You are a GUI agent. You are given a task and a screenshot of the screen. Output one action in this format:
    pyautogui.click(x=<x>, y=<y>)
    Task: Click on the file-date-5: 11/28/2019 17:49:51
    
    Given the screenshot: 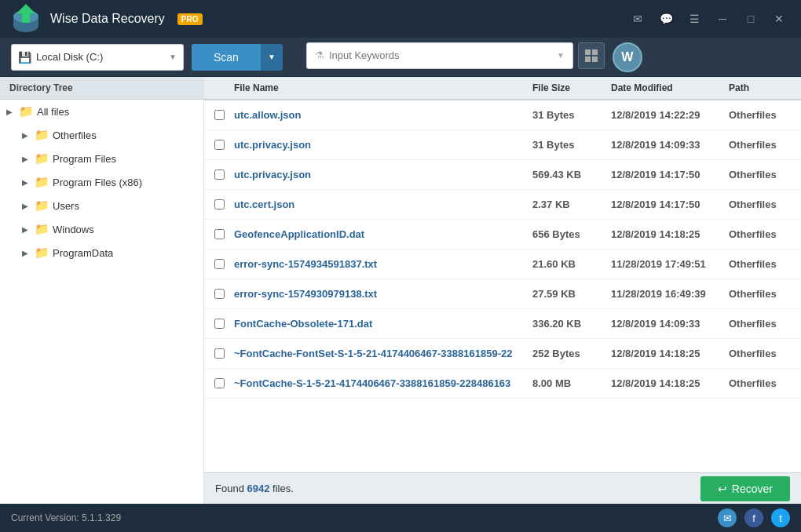 What is the action you would take?
    pyautogui.click(x=664, y=264)
    